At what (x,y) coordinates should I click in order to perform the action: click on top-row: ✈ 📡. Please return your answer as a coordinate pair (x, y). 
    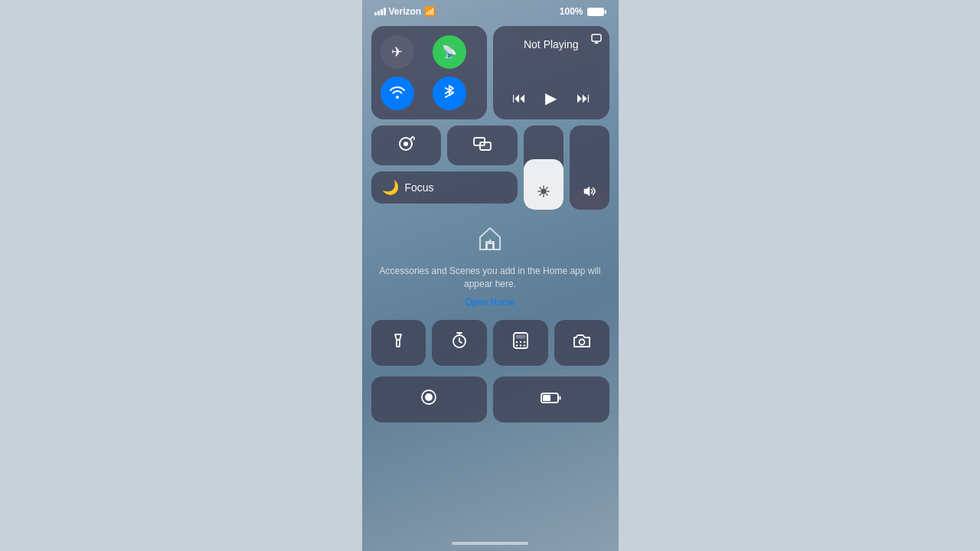
    Looking at the image, I should click on (490, 73).